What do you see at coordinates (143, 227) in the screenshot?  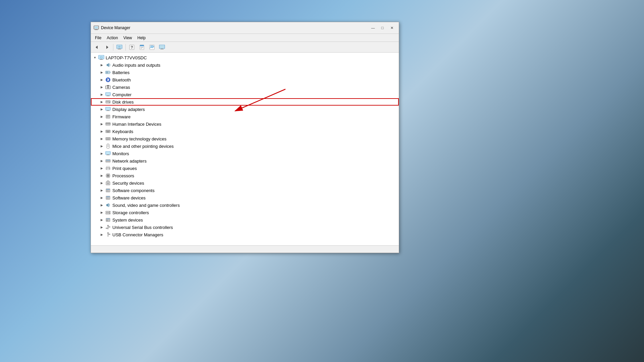 I see `usb-label: Universal Serial Bus controllers` at bounding box center [143, 227].